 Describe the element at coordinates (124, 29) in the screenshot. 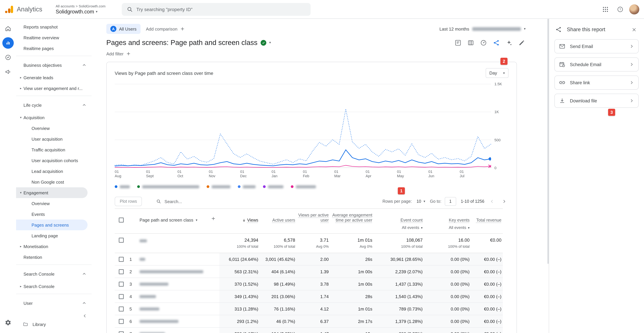

I see `all-users-chip: A All Users` at that location.